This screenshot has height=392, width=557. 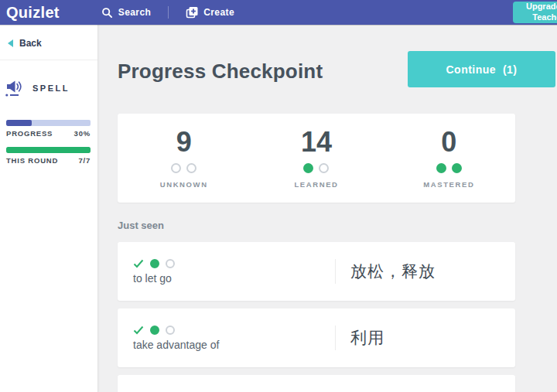 I want to click on page-title: Progress Checkpoint, so click(x=220, y=71).